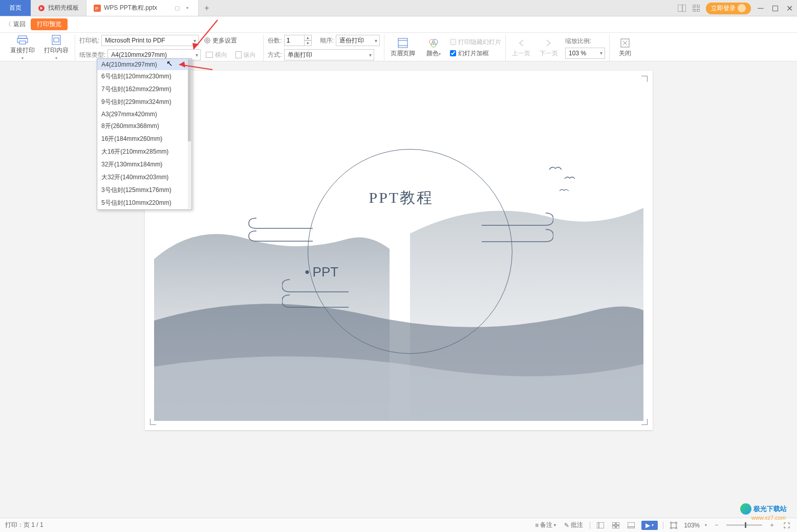  What do you see at coordinates (650, 525) in the screenshot?
I see `slideshow-button: ▶▾` at bounding box center [650, 525].